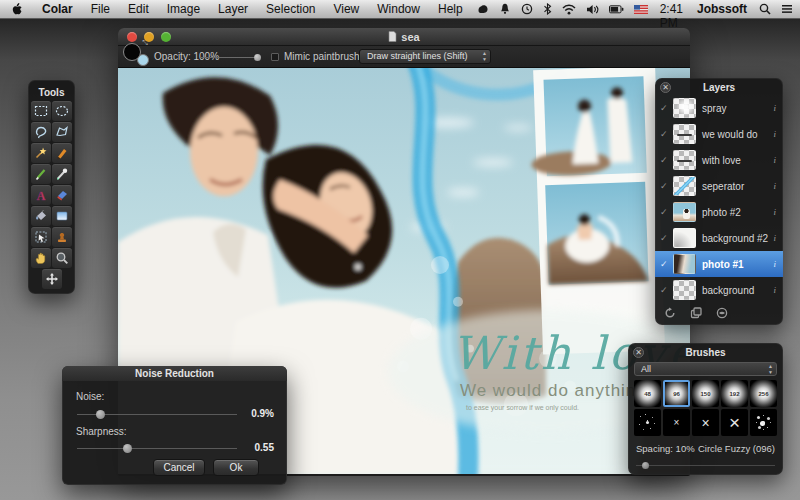 This screenshot has width=800, height=500. What do you see at coordinates (728, 290) in the screenshot?
I see `layer-name: background` at bounding box center [728, 290].